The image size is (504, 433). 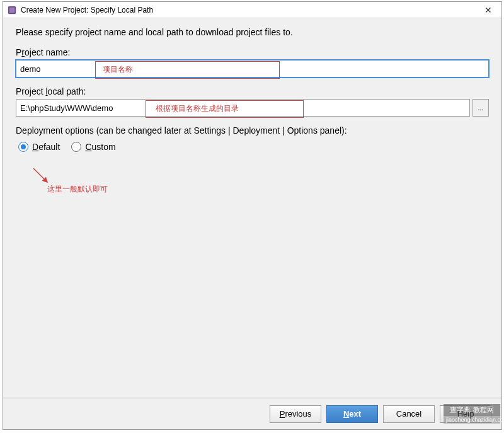 What do you see at coordinates (76, 147) in the screenshot?
I see `radio-custom-circle` at bounding box center [76, 147].